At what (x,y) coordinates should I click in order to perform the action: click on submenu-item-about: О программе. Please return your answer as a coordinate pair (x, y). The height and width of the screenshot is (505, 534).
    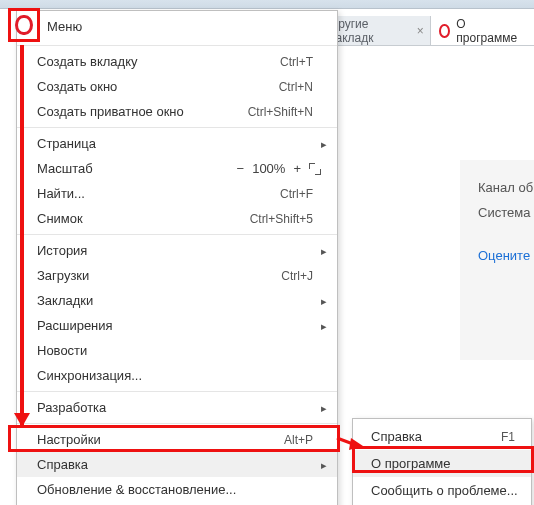
    Looking at the image, I should click on (442, 464).